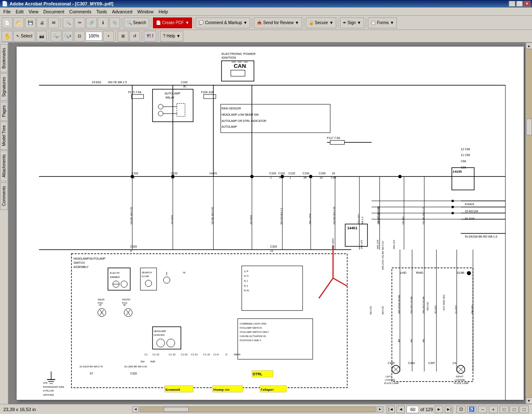 The image size is (532, 414). I want to click on sign-button: ✒ Sign ▼, so click(352, 23).